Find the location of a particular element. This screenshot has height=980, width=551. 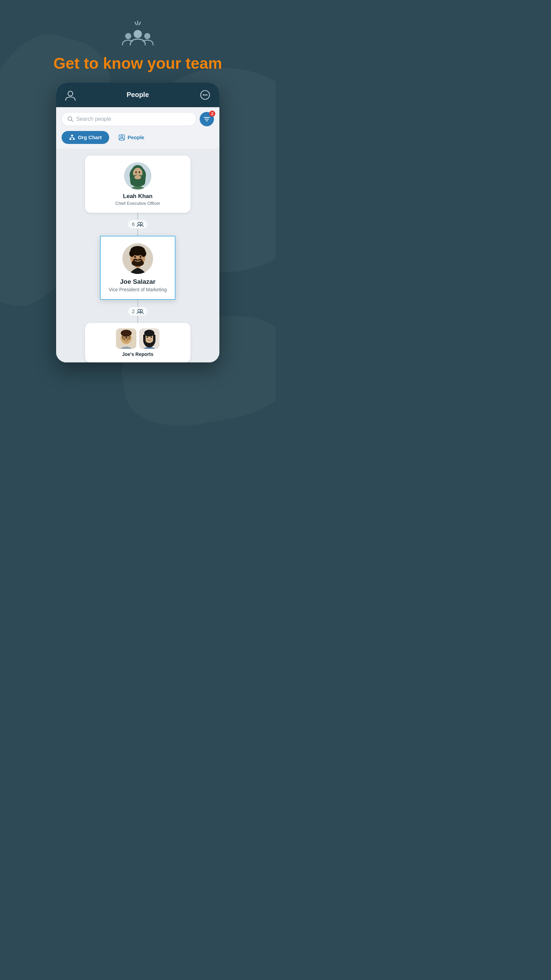

filter-button: 2 is located at coordinates (207, 119).